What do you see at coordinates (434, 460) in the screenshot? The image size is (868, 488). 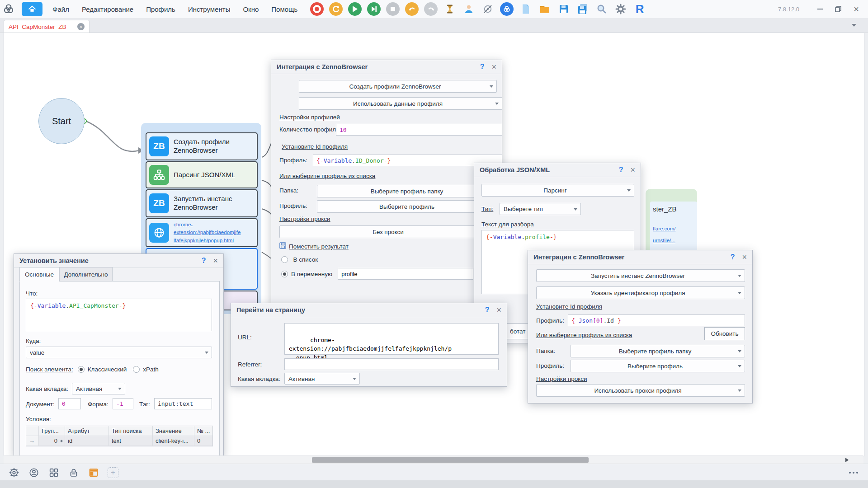 I see `horizontal-scrollbar` at bounding box center [434, 460].